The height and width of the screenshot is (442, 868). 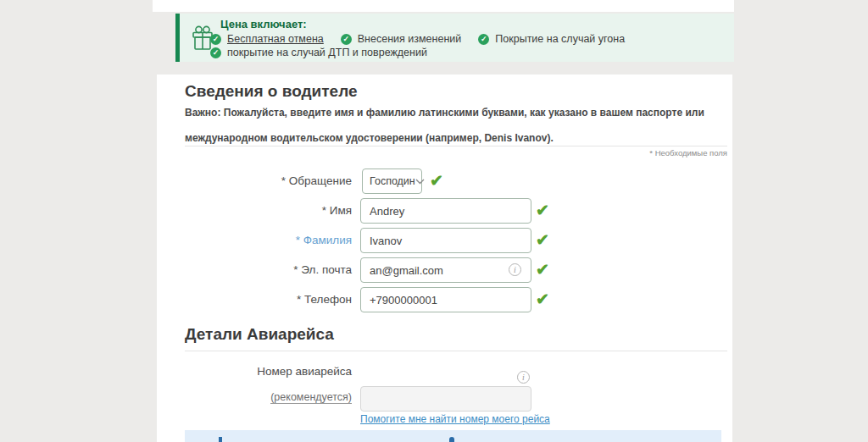 What do you see at coordinates (446, 211) in the screenshot?
I see `first-name-input` at bounding box center [446, 211].